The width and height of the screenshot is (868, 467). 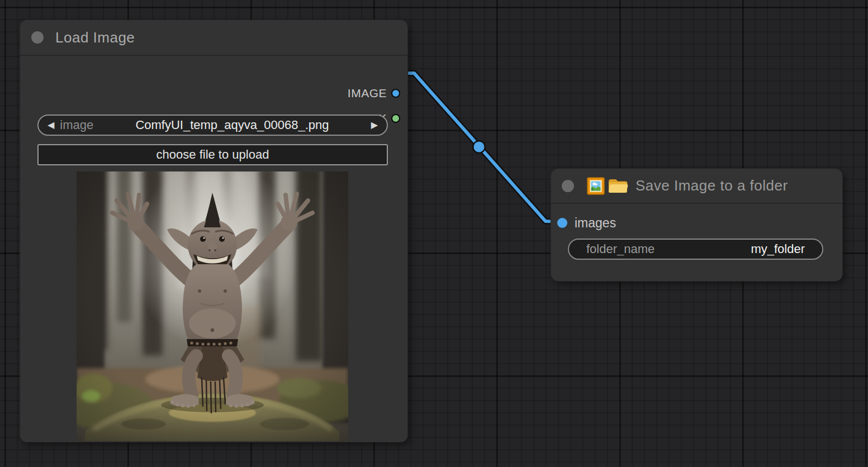 What do you see at coordinates (620, 249) in the screenshot?
I see `folder-name-label: folder_name` at bounding box center [620, 249].